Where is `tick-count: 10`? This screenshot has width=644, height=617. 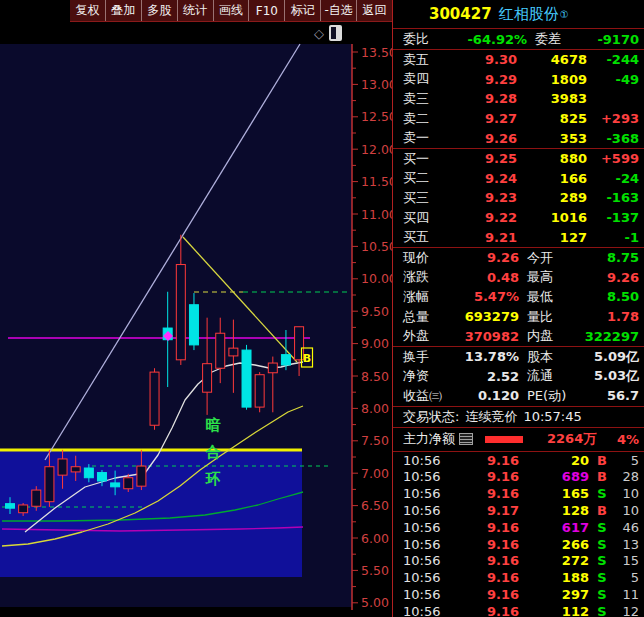
tick-count: 10 is located at coordinates (627, 510).